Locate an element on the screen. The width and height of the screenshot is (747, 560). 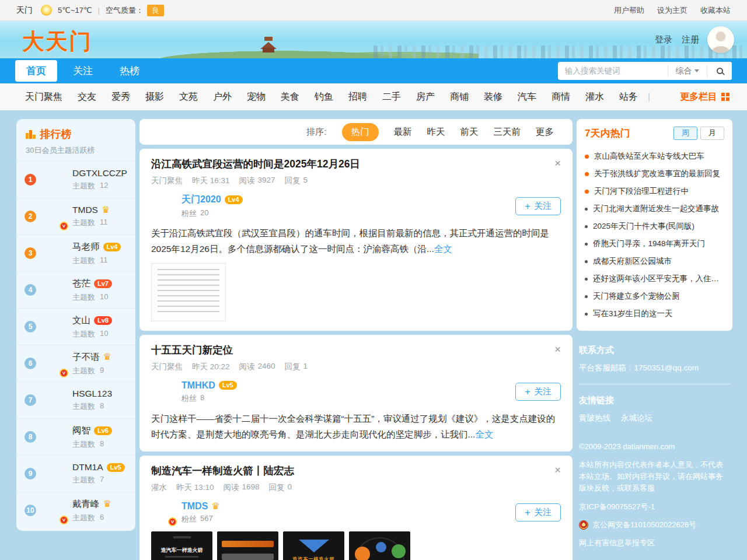
police-record-link: 京公网安备11010502022626号 is located at coordinates (644, 525).